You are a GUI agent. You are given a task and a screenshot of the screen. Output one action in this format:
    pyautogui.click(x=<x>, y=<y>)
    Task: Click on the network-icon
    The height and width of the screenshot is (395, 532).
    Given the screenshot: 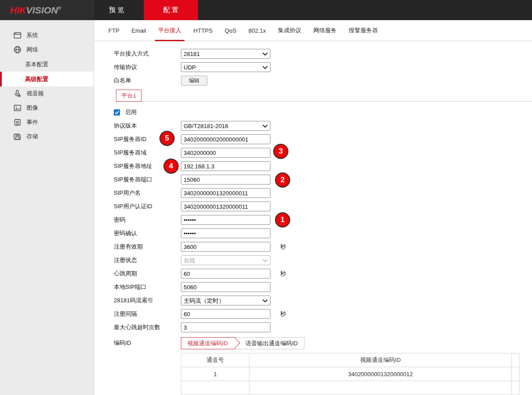 What is the action you would take?
    pyautogui.click(x=17, y=50)
    